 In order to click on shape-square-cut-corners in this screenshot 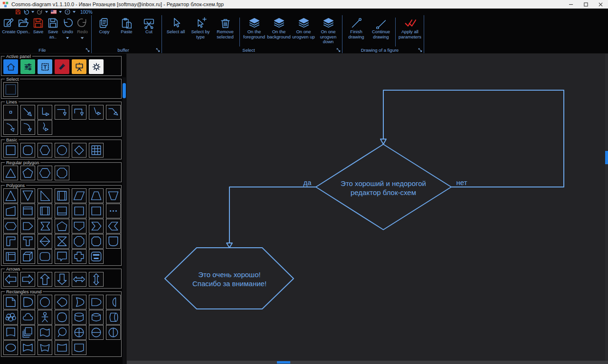, I will do `click(96, 241)`.